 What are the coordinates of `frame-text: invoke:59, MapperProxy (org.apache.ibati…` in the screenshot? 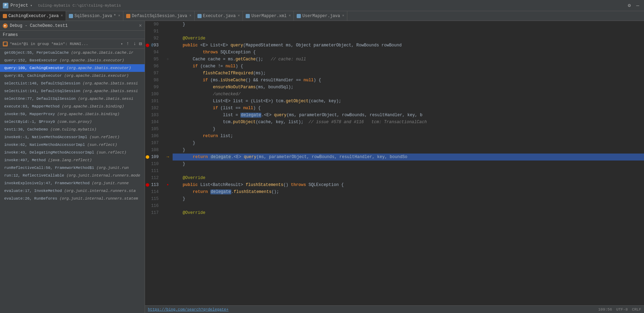 It's located at (62, 114).